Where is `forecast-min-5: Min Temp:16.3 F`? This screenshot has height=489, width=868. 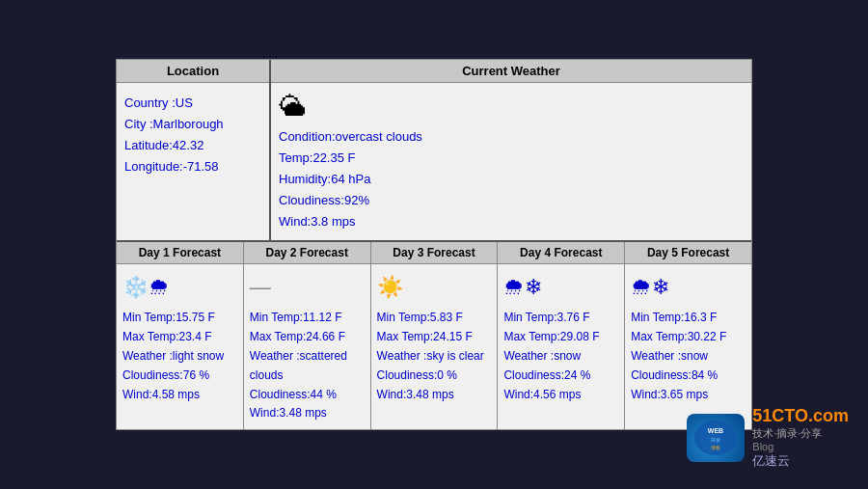 forecast-min-5: Min Temp:16.3 F is located at coordinates (689, 318).